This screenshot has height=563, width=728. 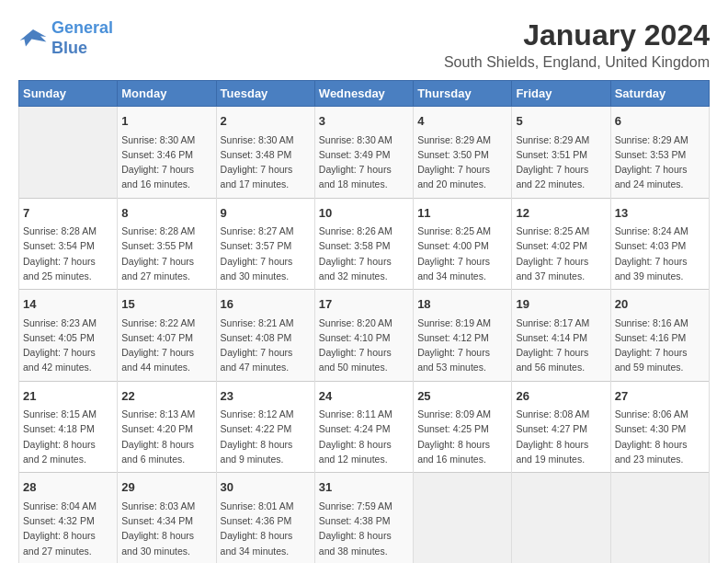 I want to click on day-number: 8, so click(x=166, y=213).